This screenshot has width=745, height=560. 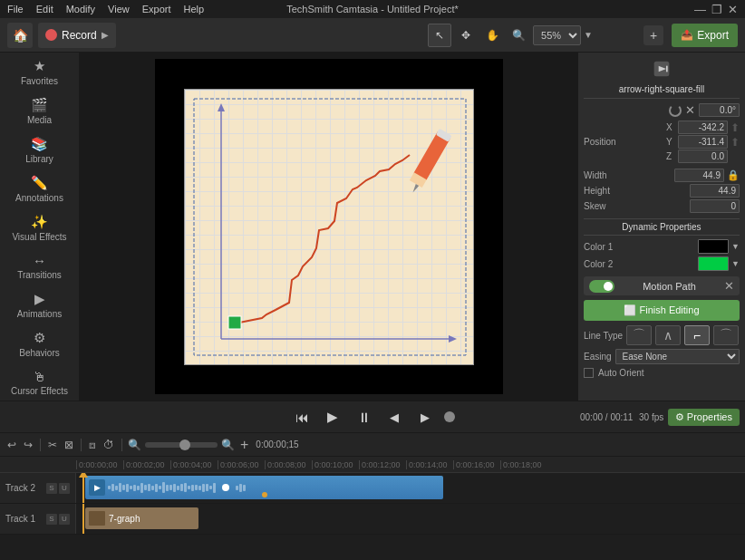 I want to click on tool-pointer: ✥, so click(x=466, y=35).